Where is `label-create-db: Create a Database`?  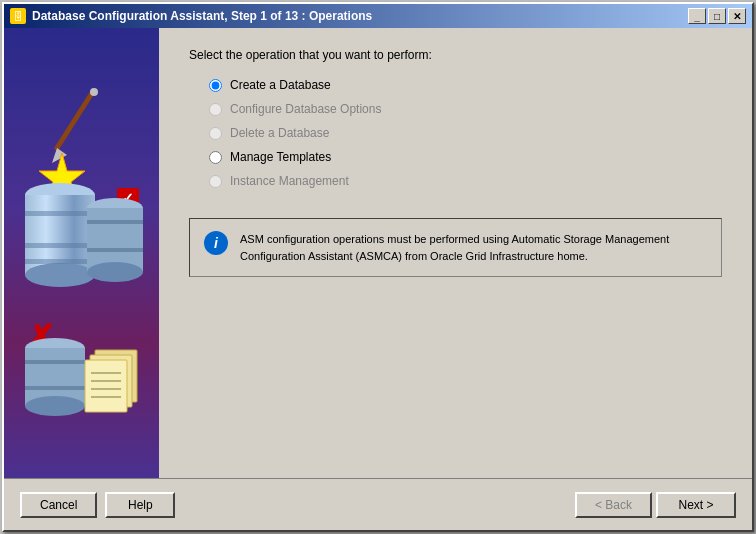
label-create-db: Create a Database is located at coordinates (280, 85).